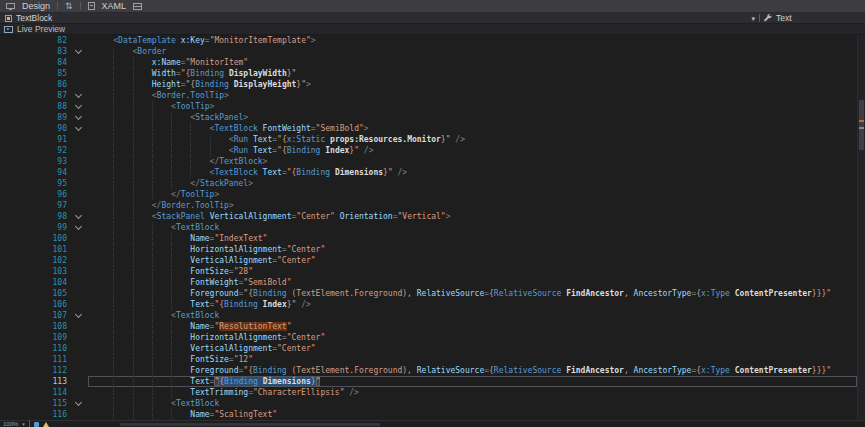 This screenshot has width=865, height=427. Describe the element at coordinates (428, 382) in the screenshot. I see `code-line: 113 Text="{Binding Dimensions}"` at that location.